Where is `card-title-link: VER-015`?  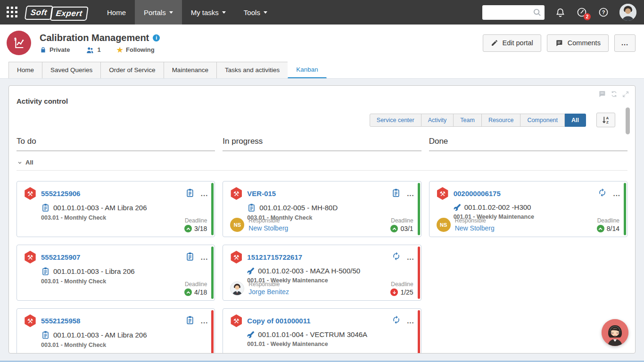
card-title-link: VER-015 is located at coordinates (261, 193).